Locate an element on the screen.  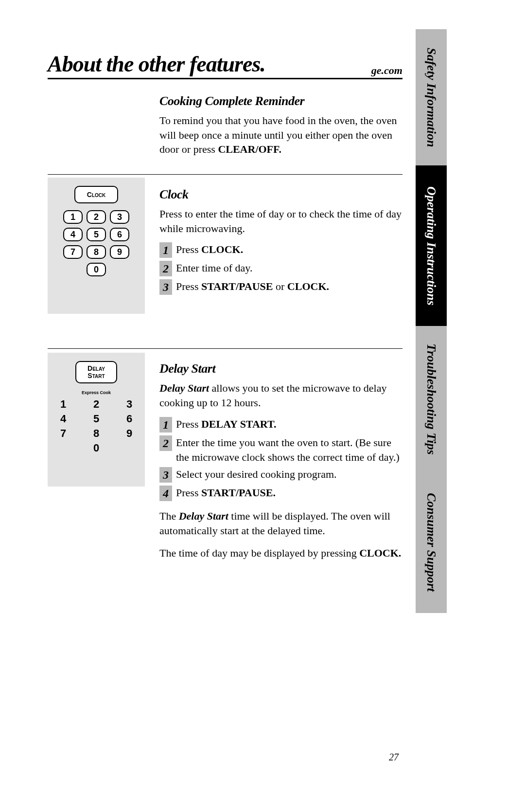
step-text: Press START/PAUSE or CLOCK. is located at coordinates (289, 287).